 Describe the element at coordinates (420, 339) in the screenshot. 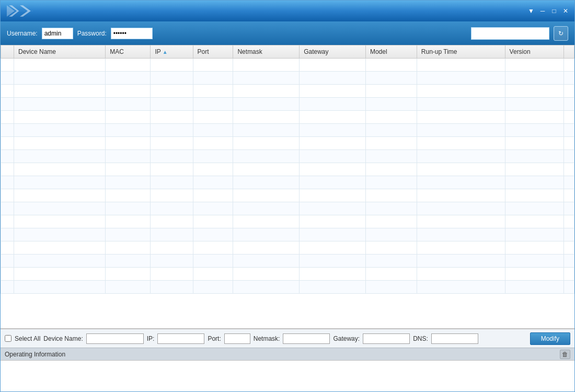

I see `dns-form-label: DNS:` at that location.